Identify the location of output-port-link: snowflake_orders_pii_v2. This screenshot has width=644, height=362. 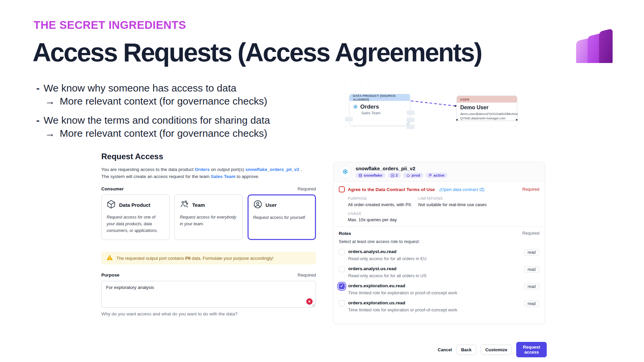
(272, 170).